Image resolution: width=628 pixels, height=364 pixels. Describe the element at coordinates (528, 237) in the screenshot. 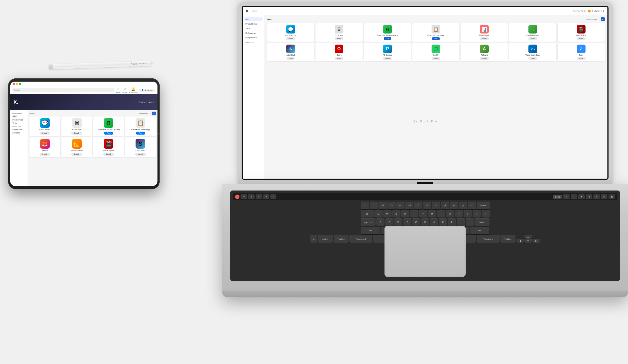

I see `key-arrow-up: ▲` at that location.